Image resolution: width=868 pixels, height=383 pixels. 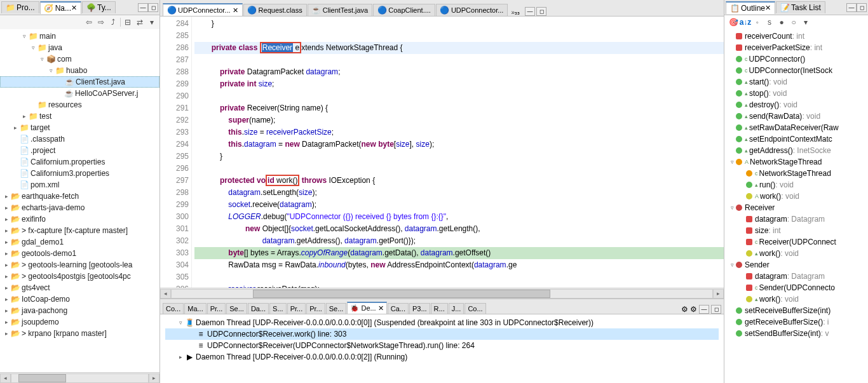 What do you see at coordinates (796, 151) in the screenshot?
I see `outline-item: ▴getAddress() : InetSocke` at bounding box center [796, 151].